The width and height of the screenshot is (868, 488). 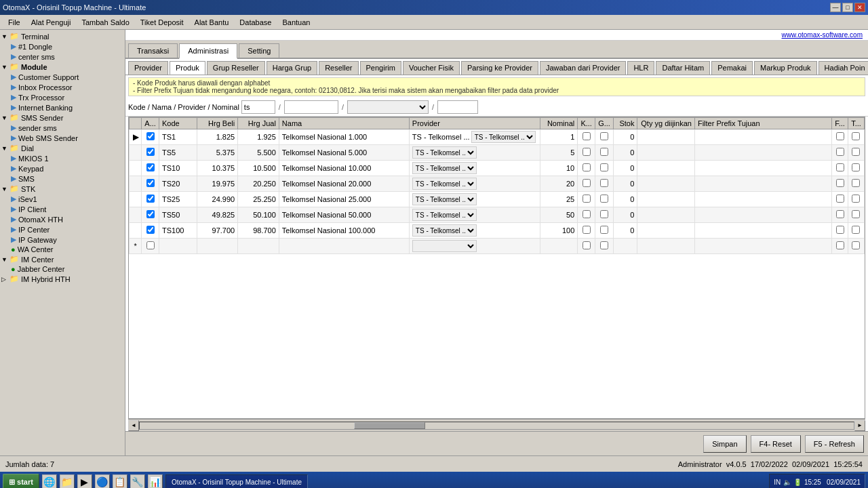 What do you see at coordinates (62, 98) in the screenshot?
I see `sidebar-item-trx-processor: ▶ Trx Processor` at bounding box center [62, 98].